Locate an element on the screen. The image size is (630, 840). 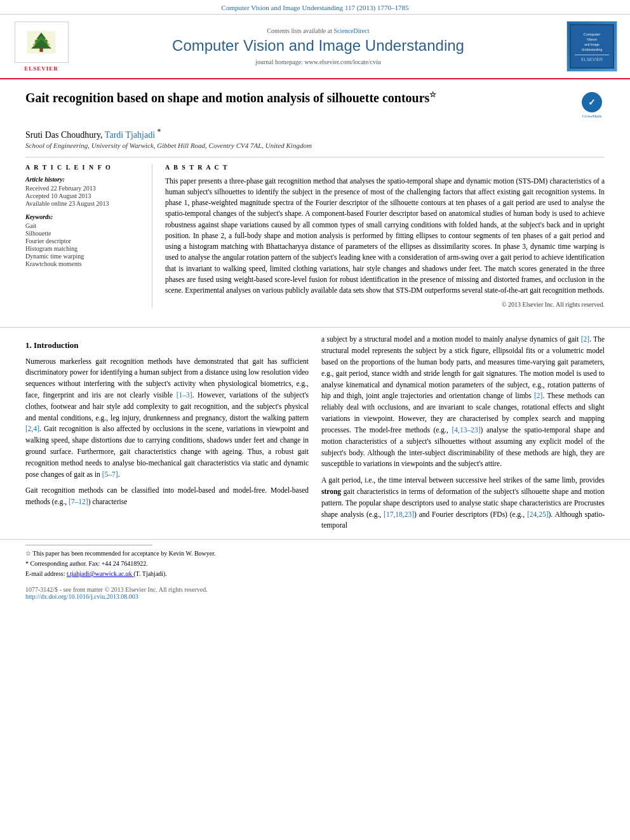
keyword-5: Dynamic time warping is located at coordinates (84, 257).